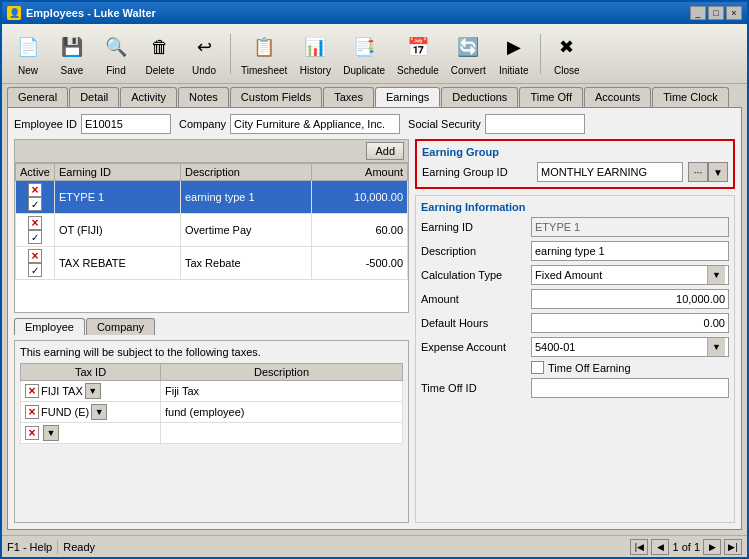 The width and height of the screenshot is (749, 559). What do you see at coordinates (733, 547) in the screenshot?
I see `last-page-button: ▶|` at bounding box center [733, 547].